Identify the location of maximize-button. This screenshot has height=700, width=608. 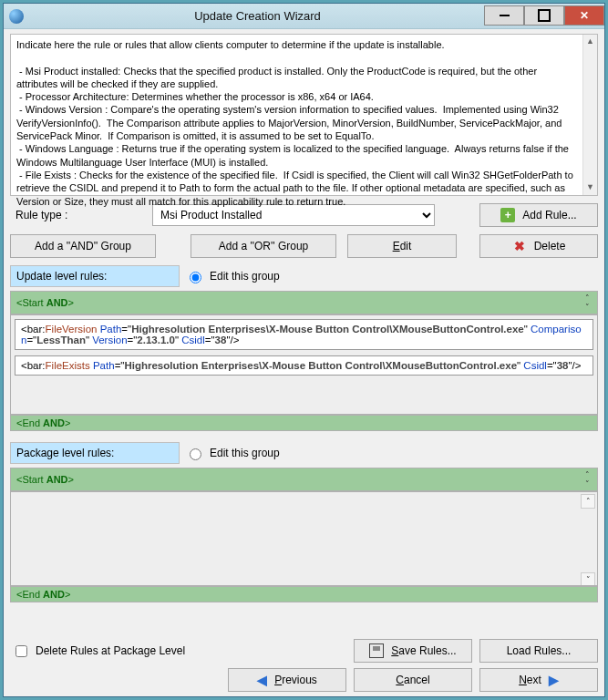
(544, 15).